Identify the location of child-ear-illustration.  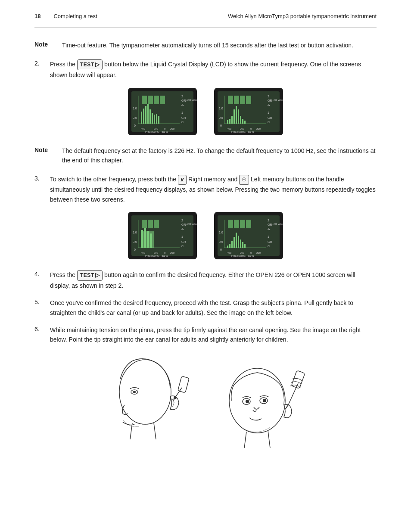
(262, 403).